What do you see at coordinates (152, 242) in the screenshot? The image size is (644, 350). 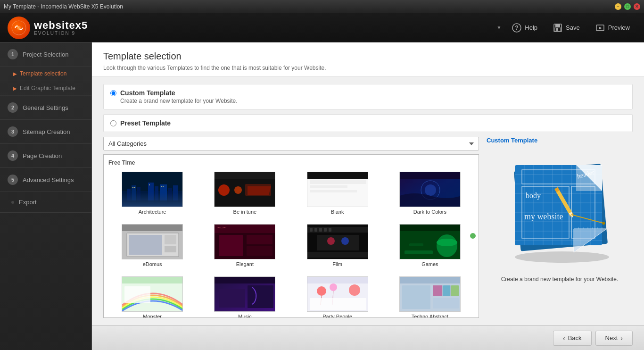 I see `template-thumb-edomus` at bounding box center [152, 242].